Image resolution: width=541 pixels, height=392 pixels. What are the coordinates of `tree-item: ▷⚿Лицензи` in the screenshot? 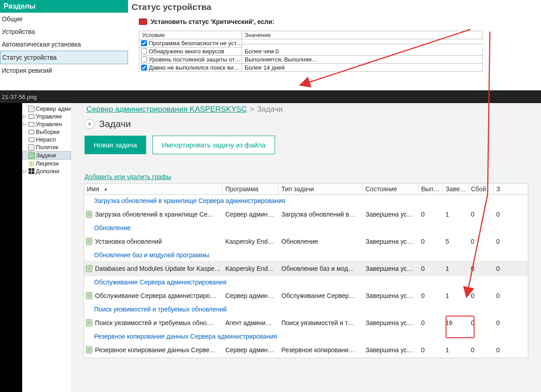 It's located at (47, 164).